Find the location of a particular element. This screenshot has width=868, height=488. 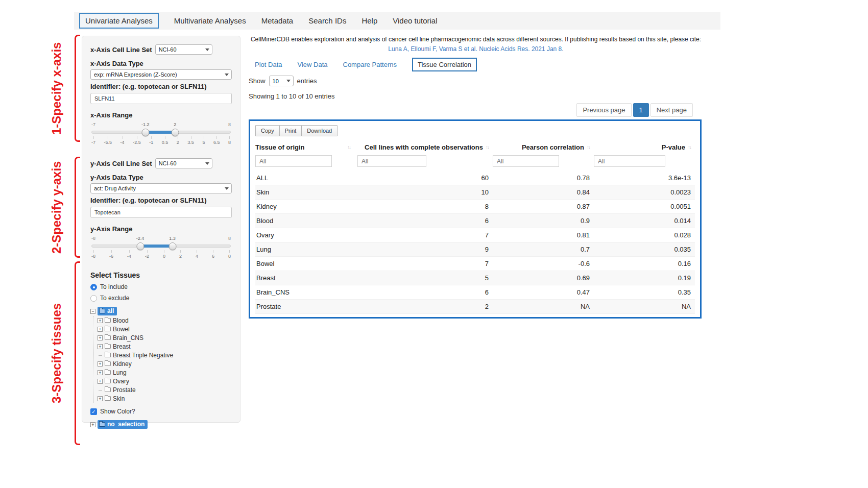

tree-node-all: all is located at coordinates (107, 311).